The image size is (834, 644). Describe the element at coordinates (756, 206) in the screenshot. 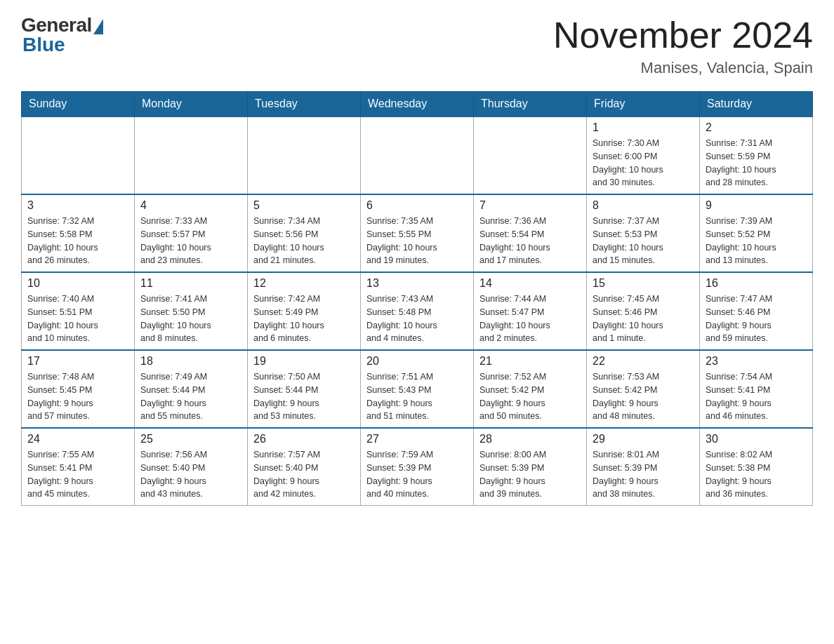

I see `day-number: 9` at that location.